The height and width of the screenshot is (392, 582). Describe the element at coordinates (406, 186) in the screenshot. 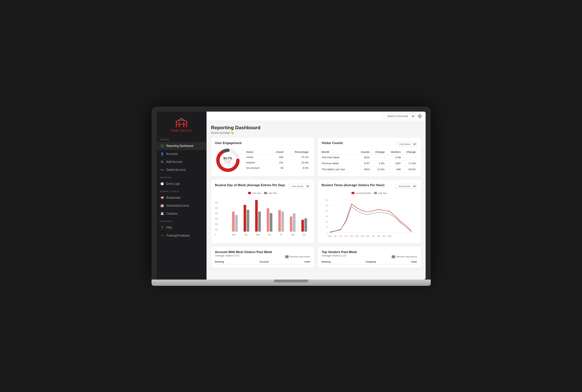

I see `busiest-times-filter: Past Month` at that location.